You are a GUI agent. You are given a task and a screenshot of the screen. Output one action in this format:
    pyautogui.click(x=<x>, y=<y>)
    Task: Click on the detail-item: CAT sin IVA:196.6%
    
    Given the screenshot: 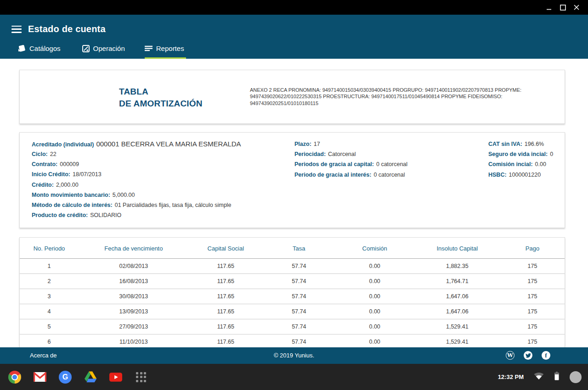 What is the action you would take?
    pyautogui.click(x=526, y=144)
    